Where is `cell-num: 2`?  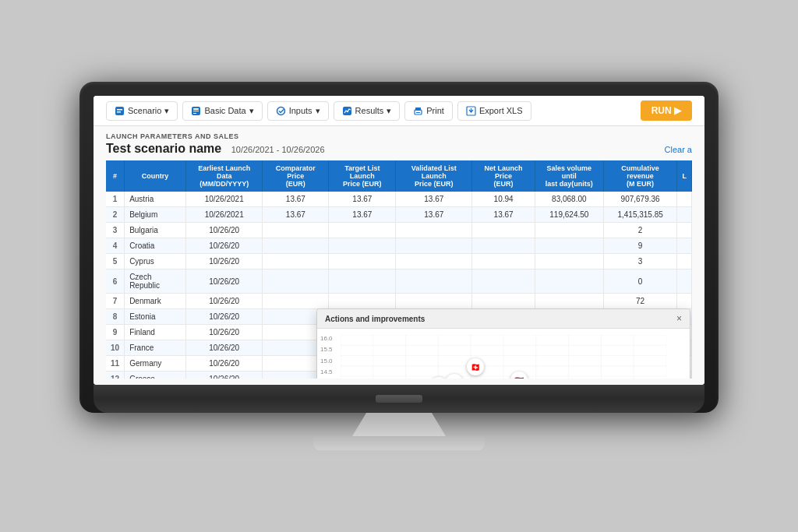
cell-num: 2 is located at coordinates (115, 215).